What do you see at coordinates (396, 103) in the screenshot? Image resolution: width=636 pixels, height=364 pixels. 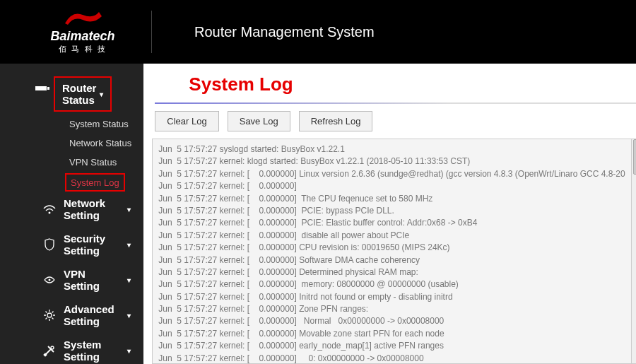 I see `title-divider` at bounding box center [396, 103].